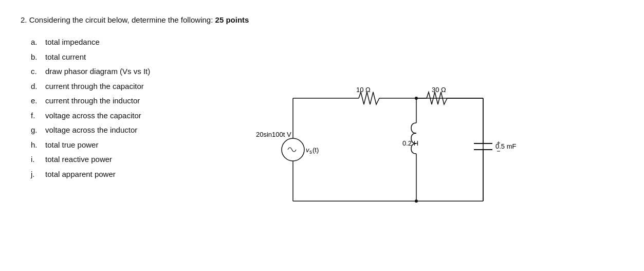 The image size is (644, 271). I want to click on r1-label: 10 Ω, so click(363, 89).